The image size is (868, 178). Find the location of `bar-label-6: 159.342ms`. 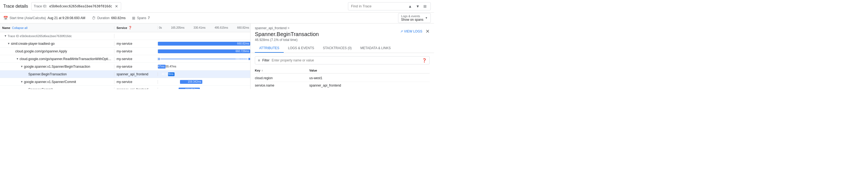

bar-label-6: 159.342ms is located at coordinates (195, 82).